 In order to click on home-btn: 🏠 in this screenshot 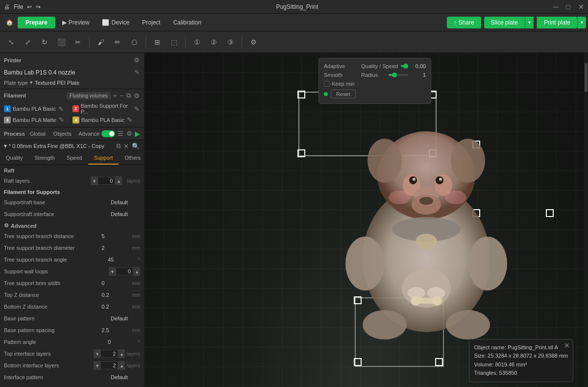, I will do `click(9, 23)`.